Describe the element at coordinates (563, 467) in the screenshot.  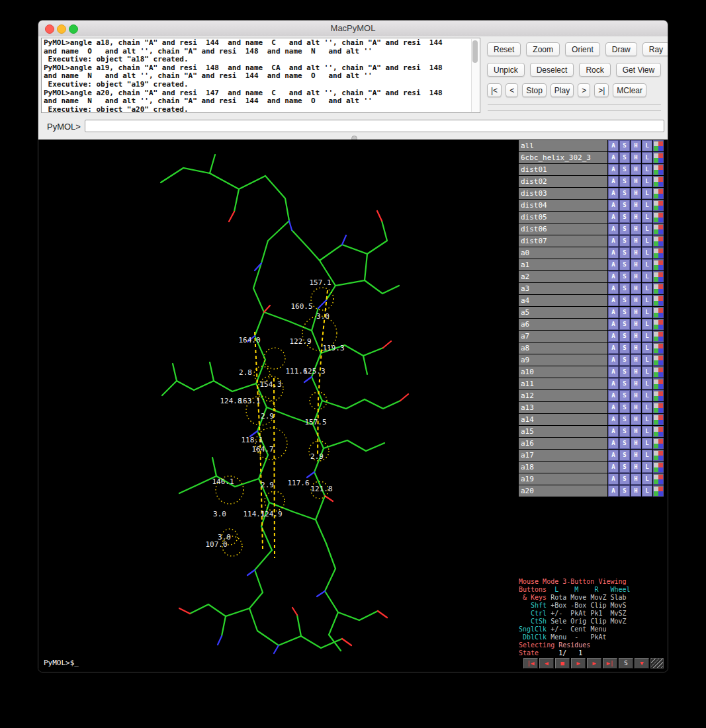
I see `object-name: a18` at that location.